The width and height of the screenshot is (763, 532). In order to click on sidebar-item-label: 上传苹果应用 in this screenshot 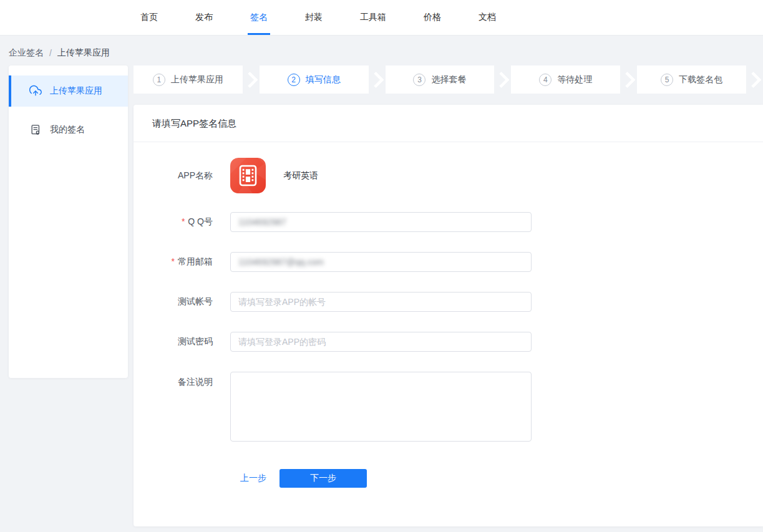, I will do `click(76, 91)`.